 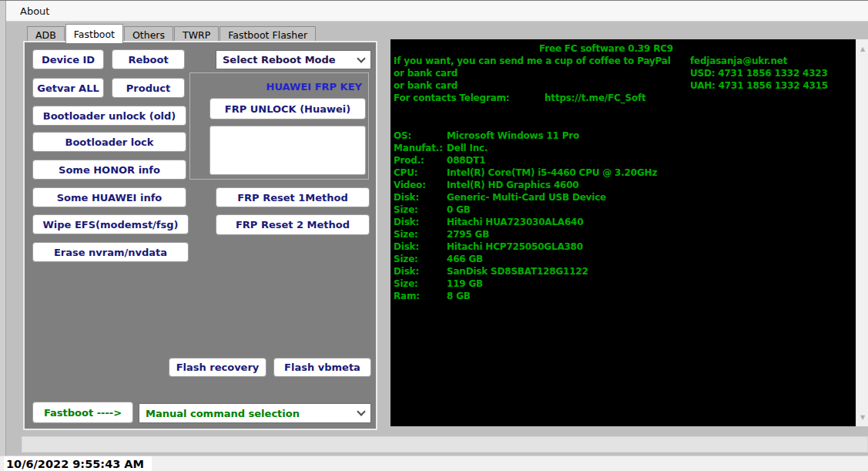 What do you see at coordinates (405, 173) in the screenshot?
I see `info-label: CPU:` at bounding box center [405, 173].